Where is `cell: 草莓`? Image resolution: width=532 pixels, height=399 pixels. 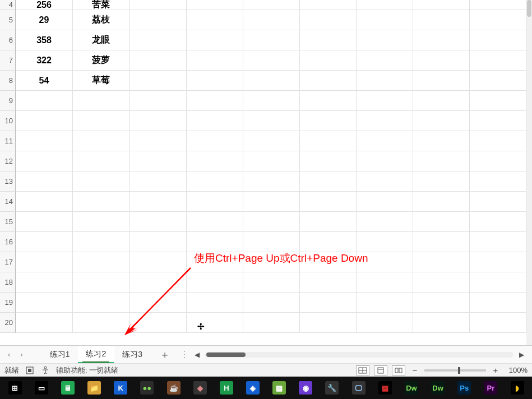
cell: 草莓 is located at coordinates (101, 81).